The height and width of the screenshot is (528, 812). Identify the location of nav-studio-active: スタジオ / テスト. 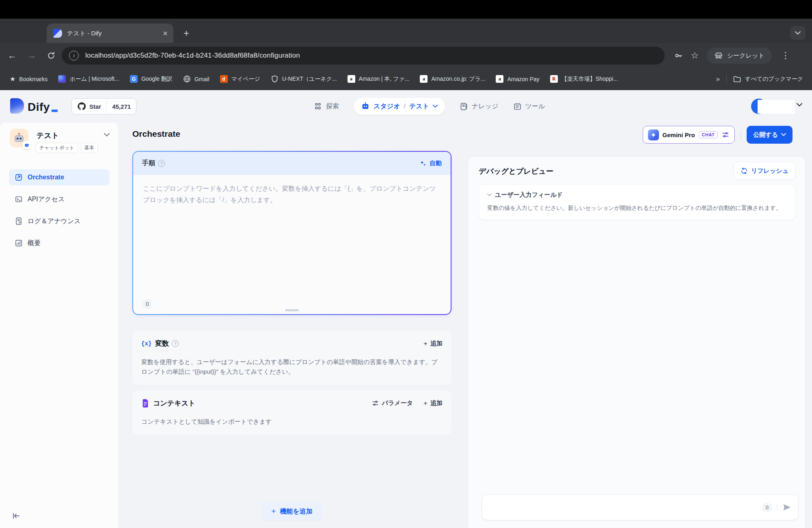
(400, 106).